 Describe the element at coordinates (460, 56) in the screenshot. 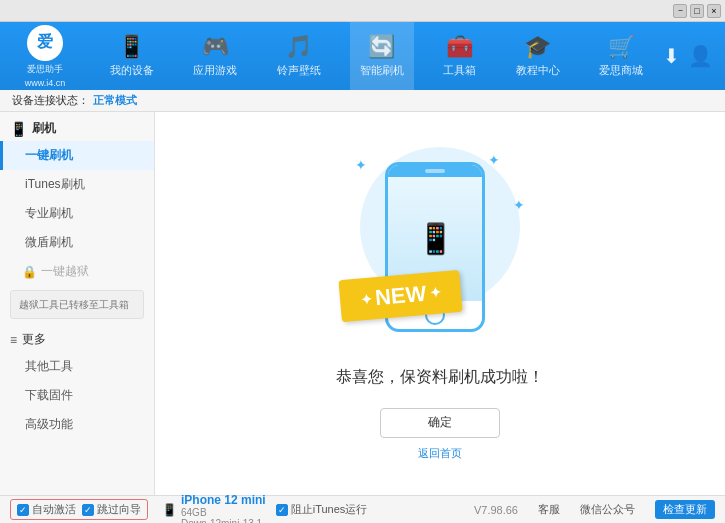

I see `nav-toolbox: 🧰 工具箱` at that location.